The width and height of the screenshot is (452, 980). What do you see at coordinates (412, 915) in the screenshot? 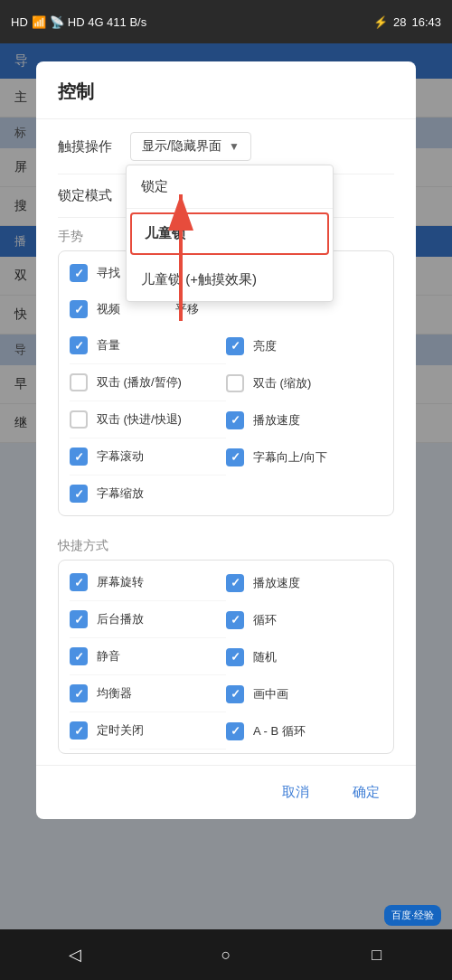
I see `watermark: 百度·经验` at bounding box center [412, 915].